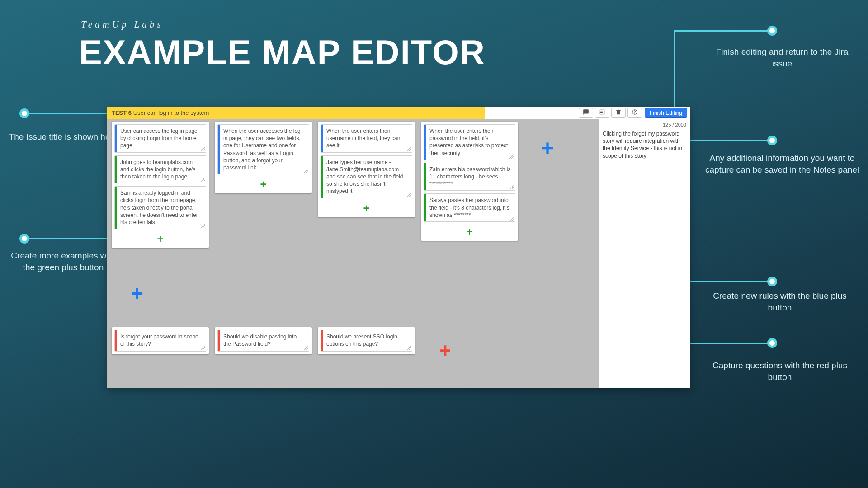 The image size is (868, 488). What do you see at coordinates (602, 113) in the screenshot?
I see `exit-icon` at bounding box center [602, 113].